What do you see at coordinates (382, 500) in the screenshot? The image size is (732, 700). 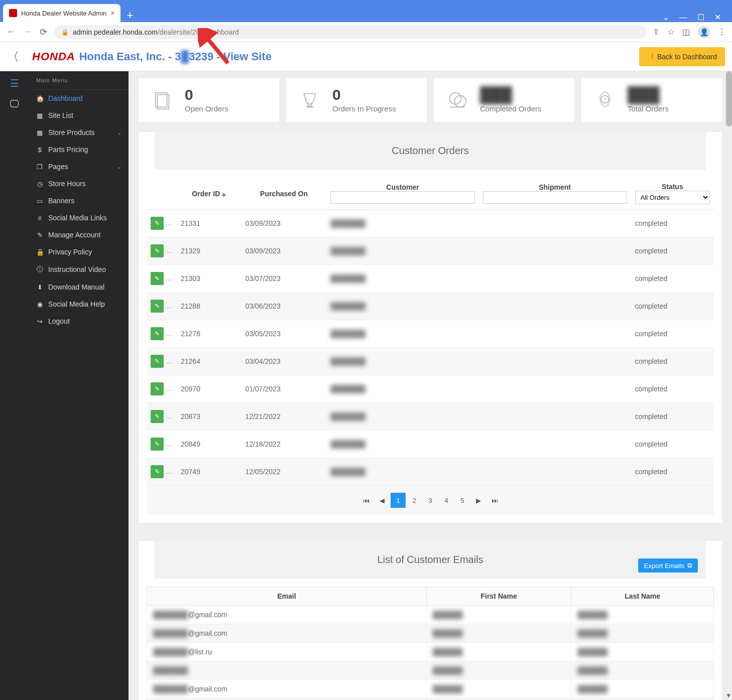 I see `page-nav: ◀` at bounding box center [382, 500].